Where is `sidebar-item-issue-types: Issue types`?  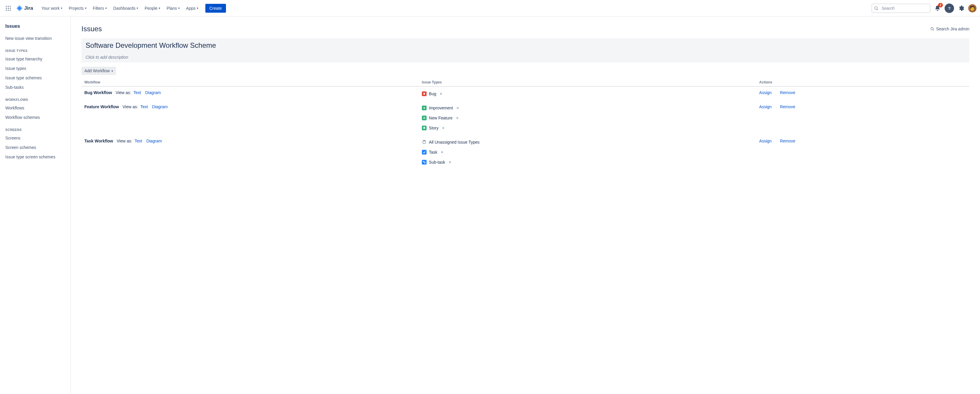 sidebar-item-issue-types: Issue types is located at coordinates (35, 68).